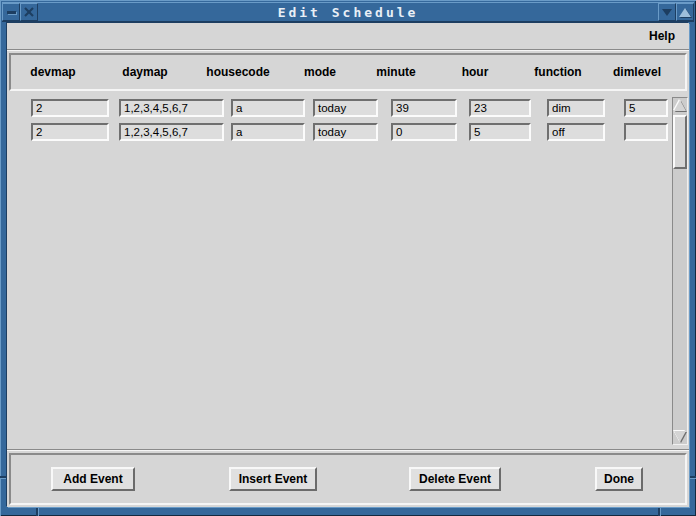  What do you see at coordinates (348, 479) in the screenshot?
I see `button-panel: Add Event Insert Event Delete Event Done` at bounding box center [348, 479].